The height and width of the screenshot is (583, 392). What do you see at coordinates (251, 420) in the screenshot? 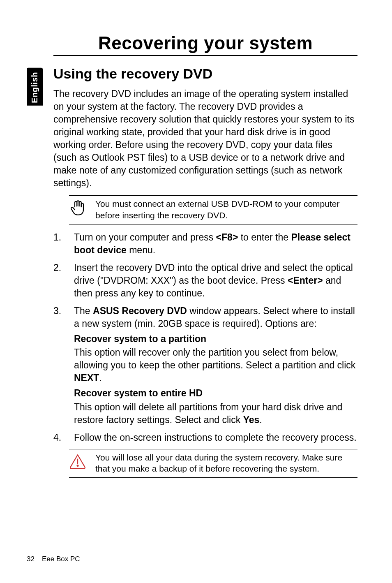
I see `button-label-yes: Yes` at bounding box center [251, 420].